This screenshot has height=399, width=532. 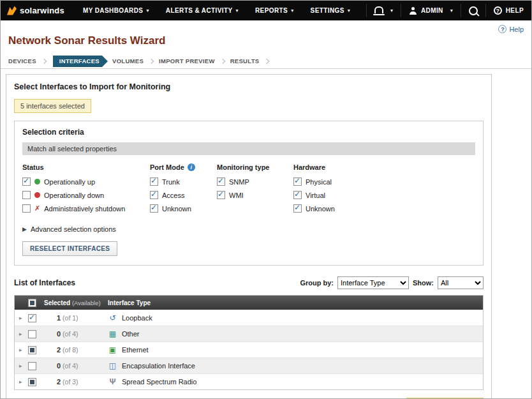 I want to click on advanced-selection-options-toggle: ▶ Advanced selection options, so click(x=249, y=229).